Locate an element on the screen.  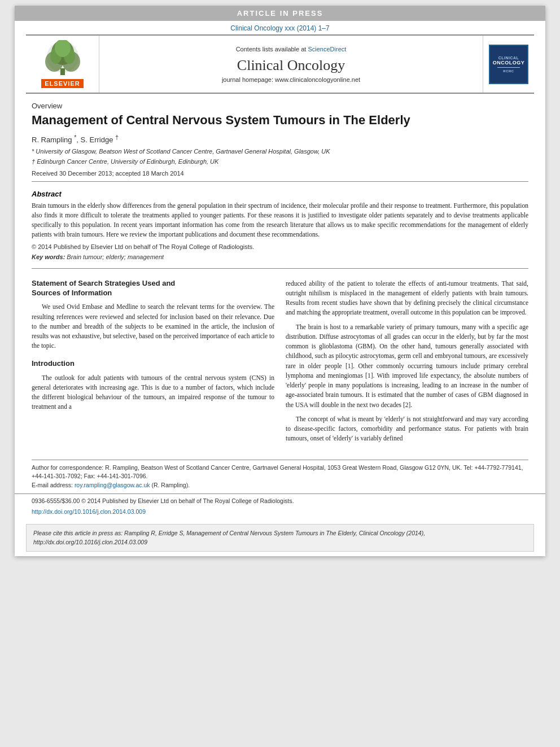
sciencedirect-link: ScienceDirect is located at coordinates (327, 49).